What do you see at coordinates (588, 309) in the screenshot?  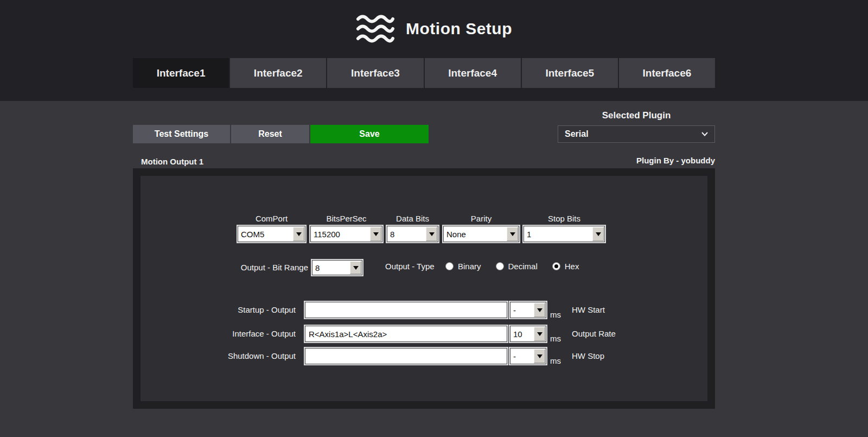 I see `hw-start-label: HW Start` at bounding box center [588, 309].